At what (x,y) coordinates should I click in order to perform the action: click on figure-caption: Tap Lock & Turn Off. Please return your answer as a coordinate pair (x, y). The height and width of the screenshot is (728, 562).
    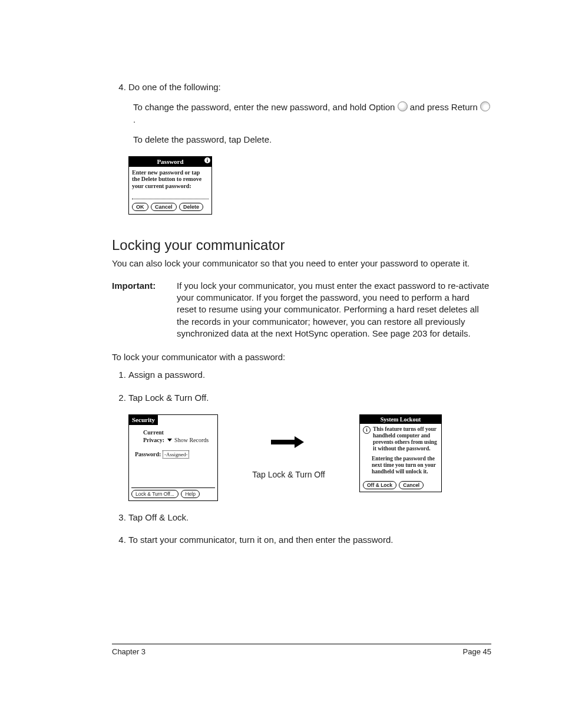
    Looking at the image, I should click on (289, 475).